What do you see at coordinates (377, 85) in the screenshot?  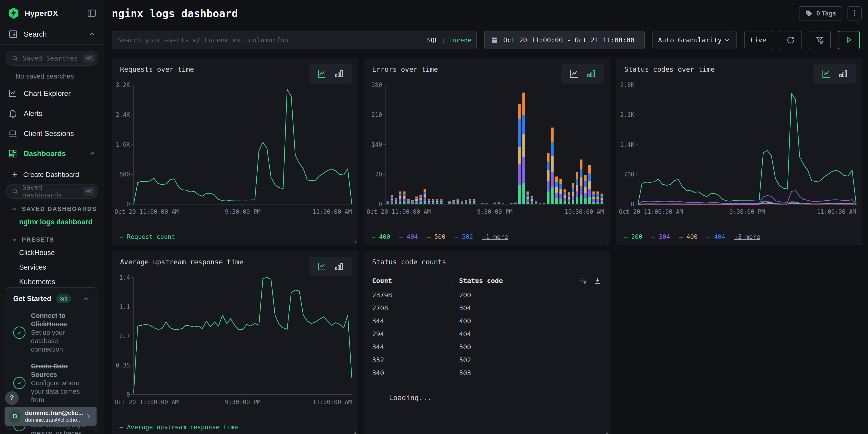 I see `svg-text: 280` at bounding box center [377, 85].